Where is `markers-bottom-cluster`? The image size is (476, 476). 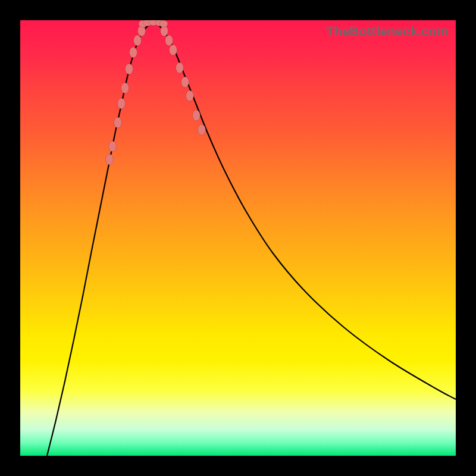 markers-bottom-cluster is located at coordinates (154, 24).